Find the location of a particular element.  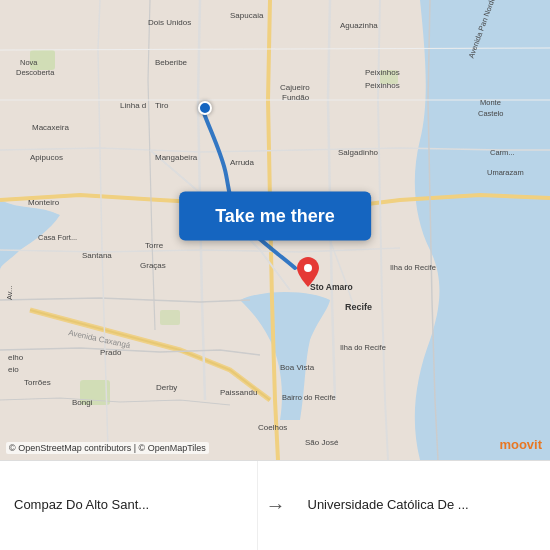

route-arrow: → is located at coordinates (276, 506).